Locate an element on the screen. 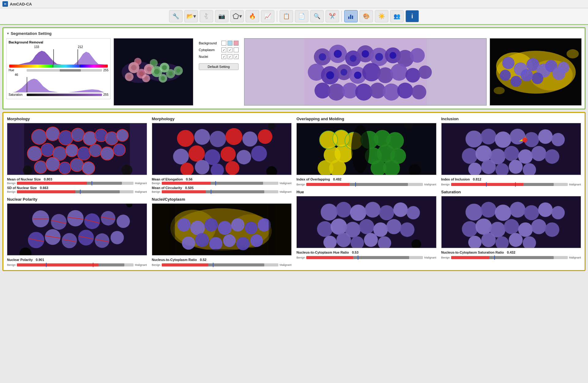  nc-ratio-scale: Benign Malignant is located at coordinates (222, 265).